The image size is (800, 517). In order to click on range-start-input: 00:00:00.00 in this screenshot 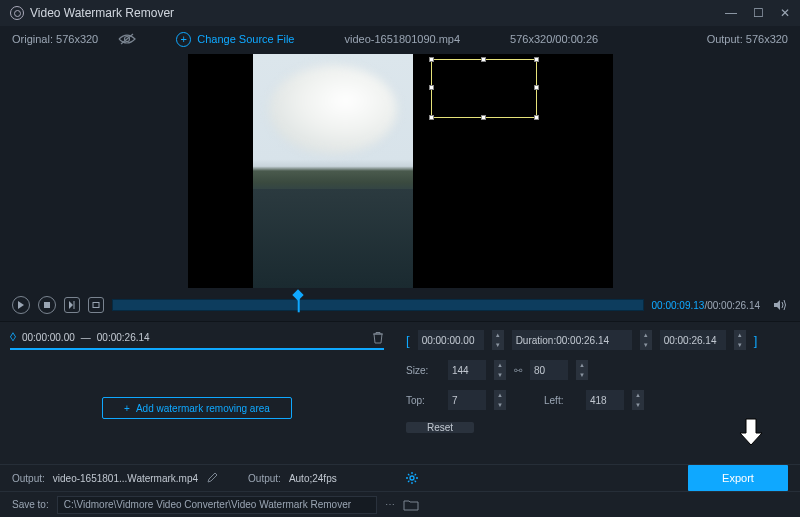, I will do `click(451, 340)`.